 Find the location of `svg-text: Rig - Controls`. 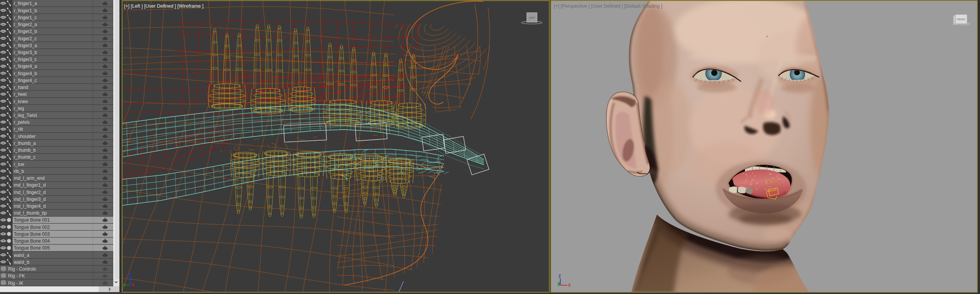

svg-text: Rig - Controls is located at coordinates (22, 269).